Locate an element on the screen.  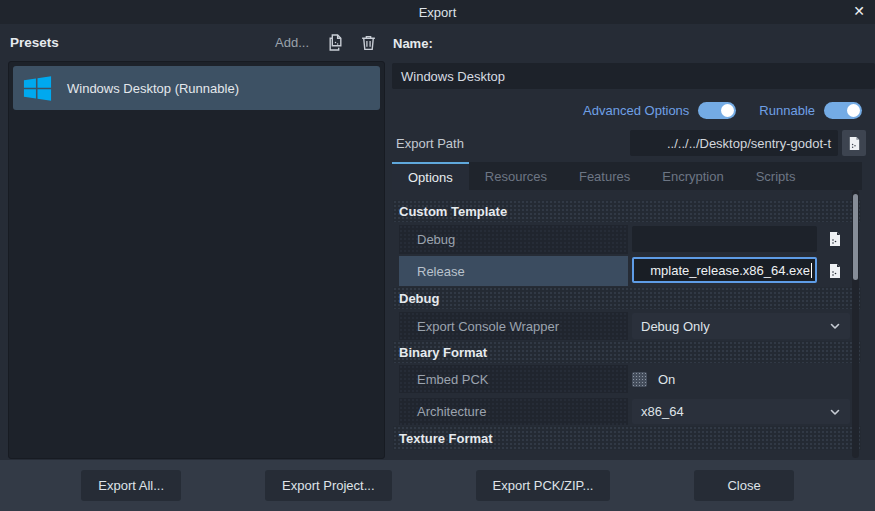
export-path-row: Export Path ../../../Desktop/sentry-godo… is located at coordinates (629, 143).